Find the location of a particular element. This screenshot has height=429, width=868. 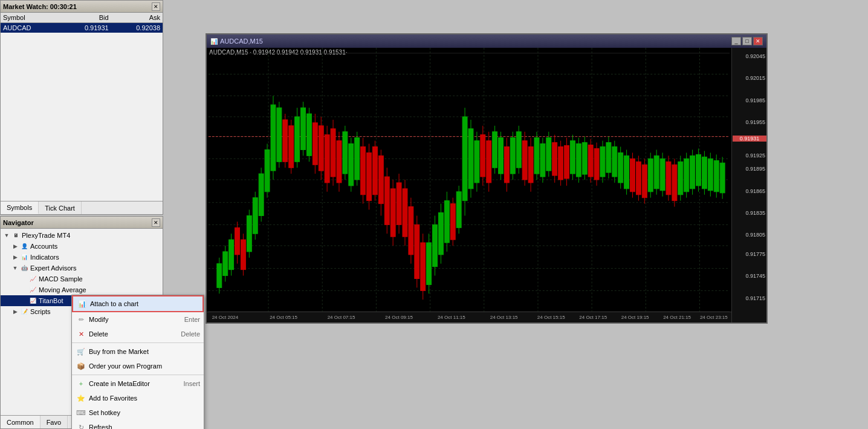

hotkey-icon: ⌨ is located at coordinates (81, 413).